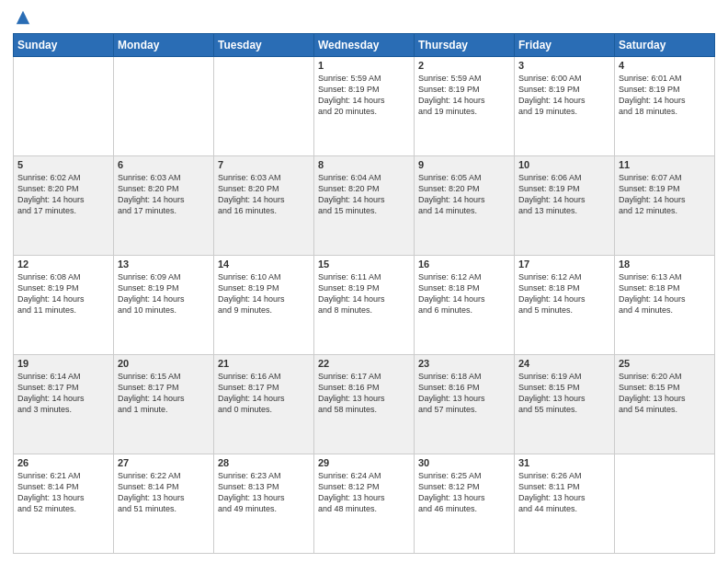  What do you see at coordinates (464, 264) in the screenshot?
I see `day-number: 16` at bounding box center [464, 264].